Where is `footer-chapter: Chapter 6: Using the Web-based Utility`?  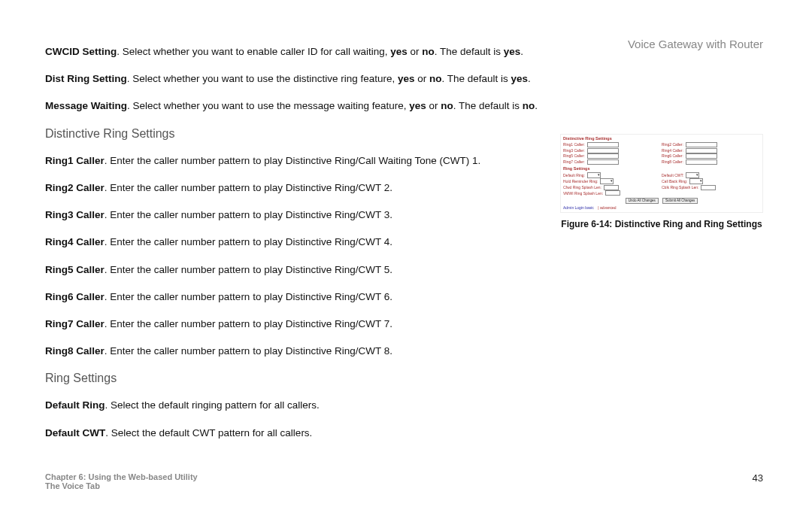 footer-chapter: Chapter 6: Using the Web-based Utility is located at coordinates (404, 477).